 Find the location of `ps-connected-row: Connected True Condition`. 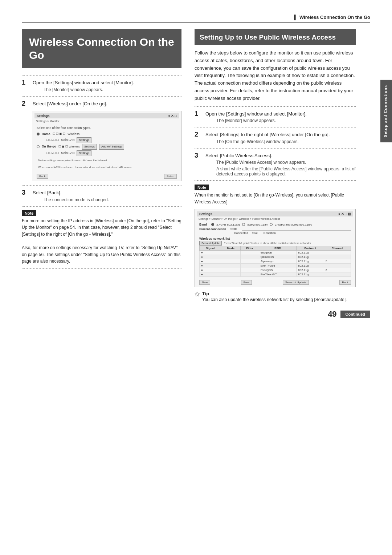

ps-connected-row: Connected True Condition is located at coordinates (275, 233).